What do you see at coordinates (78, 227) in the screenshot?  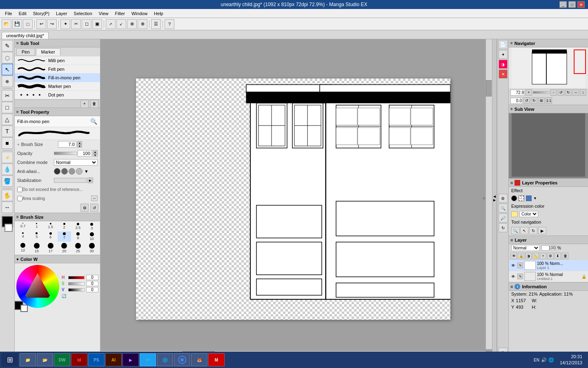 I see `size-25: 2.5` at bounding box center [78, 227].